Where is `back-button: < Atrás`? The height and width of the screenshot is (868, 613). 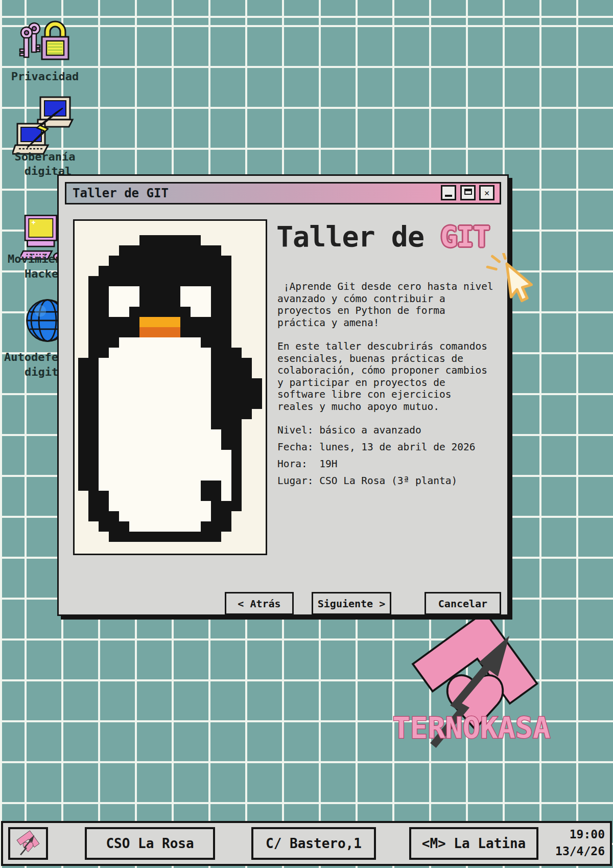
back-button: < Atrás is located at coordinates (260, 603).